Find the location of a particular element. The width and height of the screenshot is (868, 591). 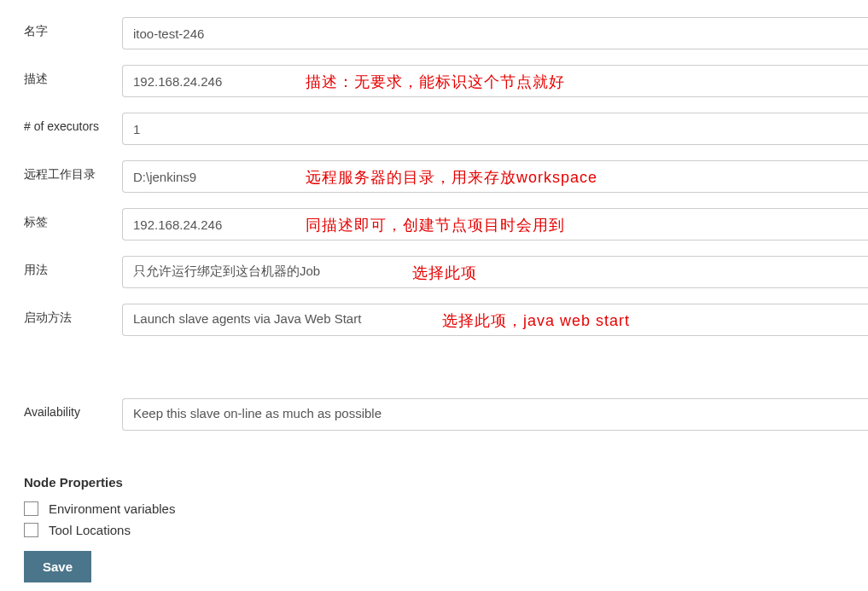

description-label: 描述 is located at coordinates (73, 76).